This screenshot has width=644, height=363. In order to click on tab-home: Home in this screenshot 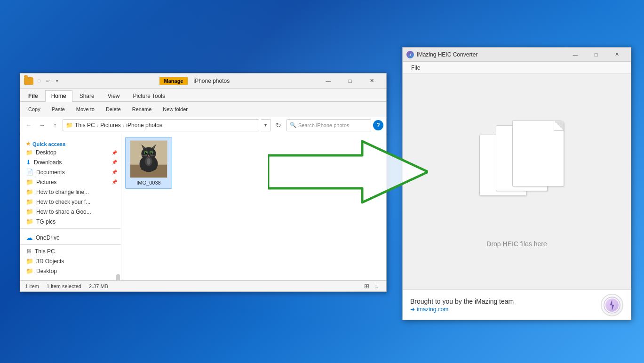, I will do `click(59, 96)`.